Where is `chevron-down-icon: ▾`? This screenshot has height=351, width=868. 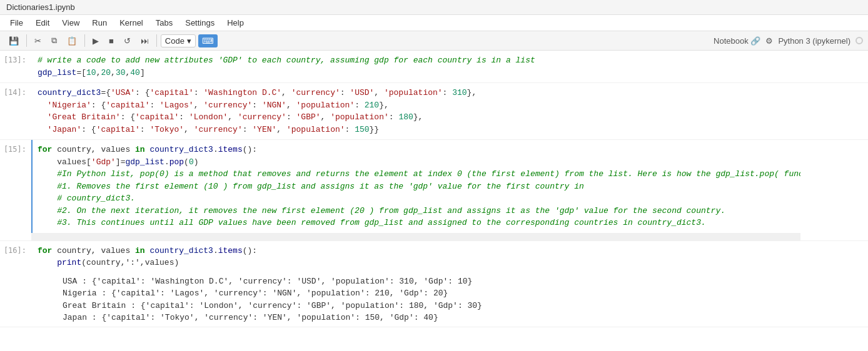
chevron-down-icon: ▾ is located at coordinates (189, 41).